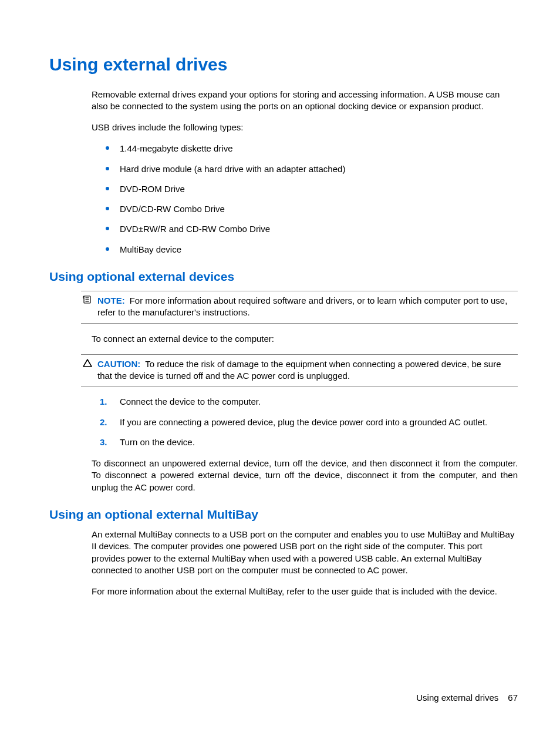 The width and height of the screenshot is (560, 746). Describe the element at coordinates (302, 307) in the screenshot. I see `note-text: For more information about required soft…` at that location.